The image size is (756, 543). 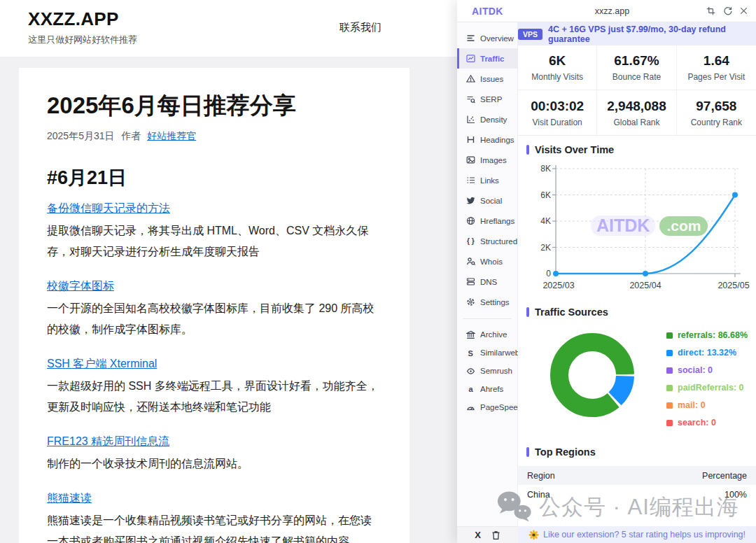 I want to click on current-domain: xxzz.app, so click(x=612, y=11).